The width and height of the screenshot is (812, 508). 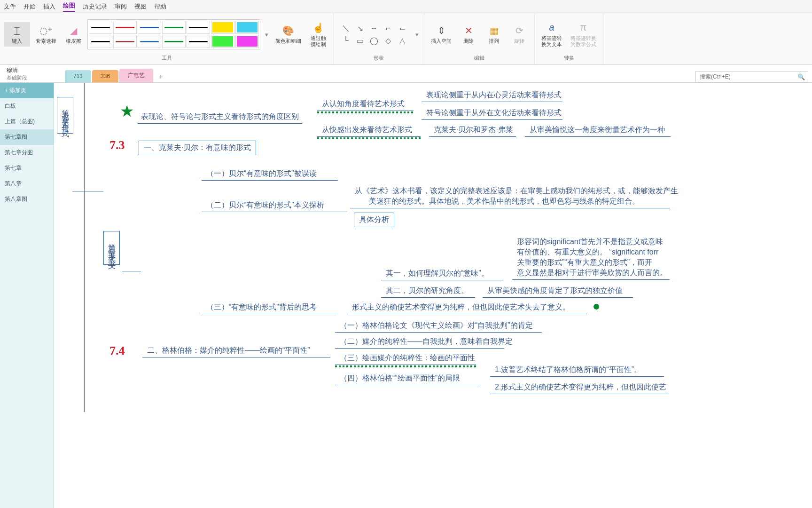 What do you see at coordinates (441, 34) in the screenshot?
I see `insert-space-button: ⇕ 插入空间` at bounding box center [441, 34].